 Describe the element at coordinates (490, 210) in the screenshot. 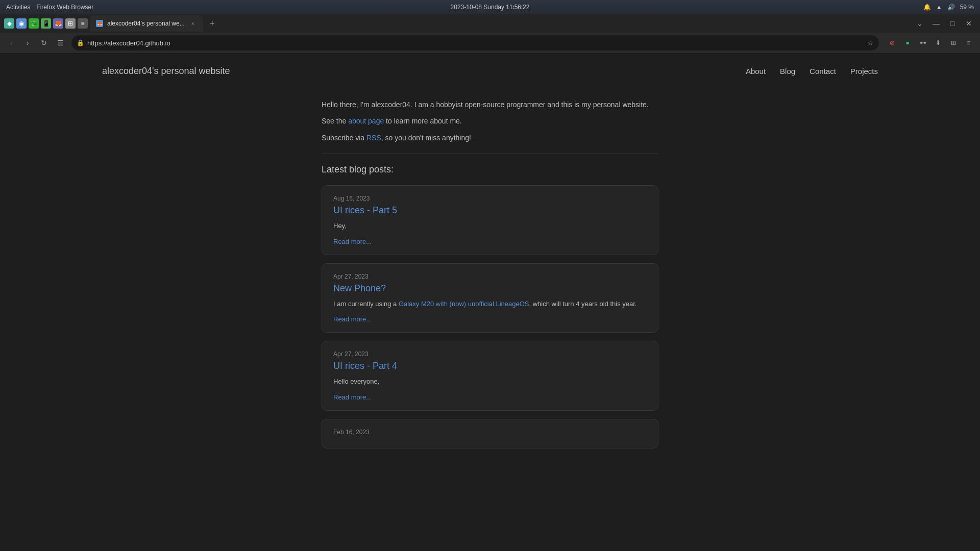

I see `blog-title-0: UI rices - Part 5` at that location.